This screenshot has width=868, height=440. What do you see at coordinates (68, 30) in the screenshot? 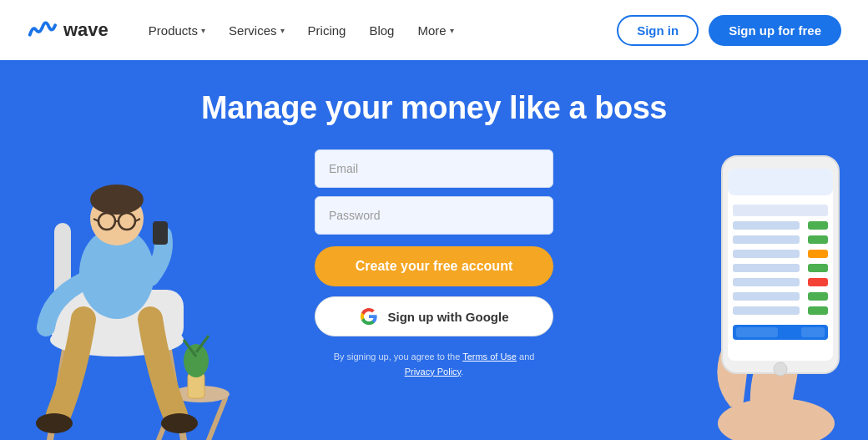
I see `logo: wave` at bounding box center [68, 30].